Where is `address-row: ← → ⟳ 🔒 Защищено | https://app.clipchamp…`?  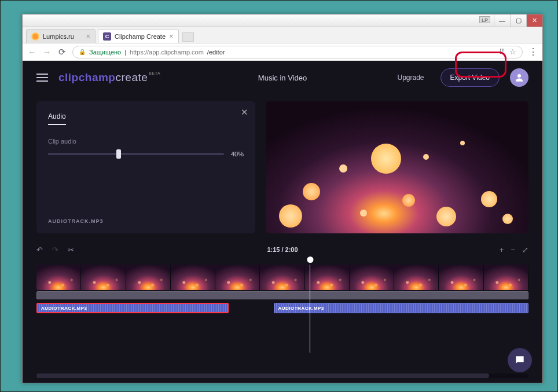 address-row: ← → ⟳ 🔒 Защищено | https://app.clipchamp… is located at coordinates (282, 52).